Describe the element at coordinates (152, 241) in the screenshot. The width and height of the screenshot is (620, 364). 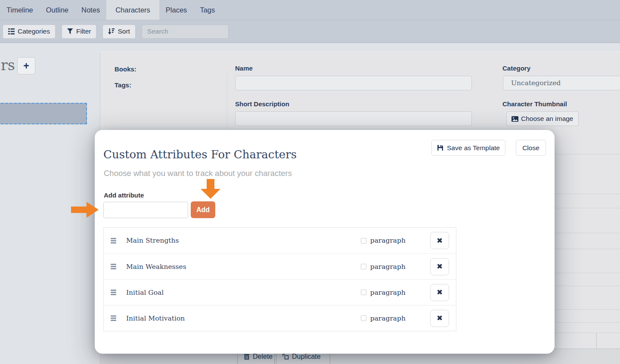
I see `attribute-name: Main Strengths` at that location.